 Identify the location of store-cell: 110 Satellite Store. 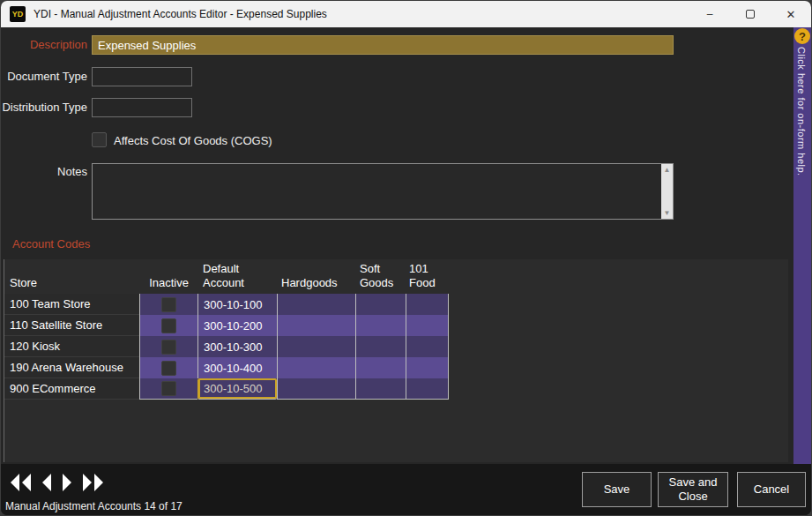
(72, 325).